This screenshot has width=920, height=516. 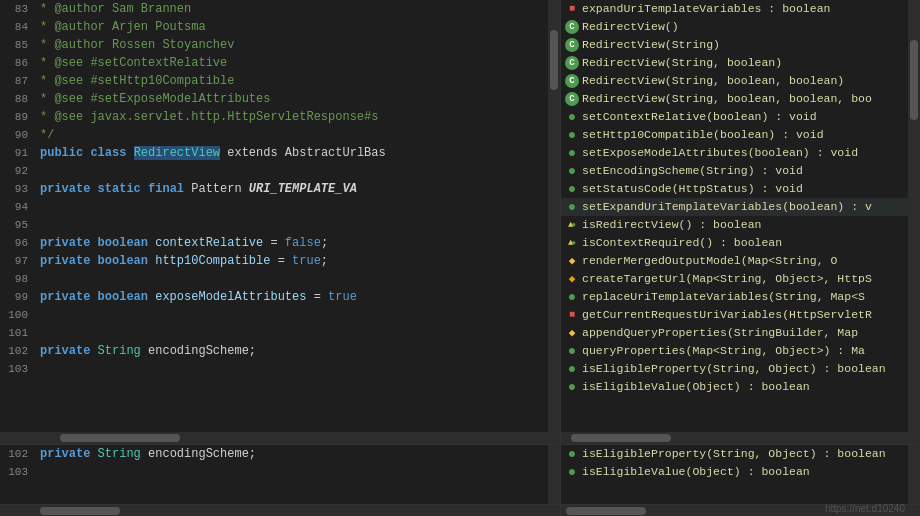 I want to click on outline-item-text: renderMergedOutputModel(Map<String, O, so click(x=710, y=261).